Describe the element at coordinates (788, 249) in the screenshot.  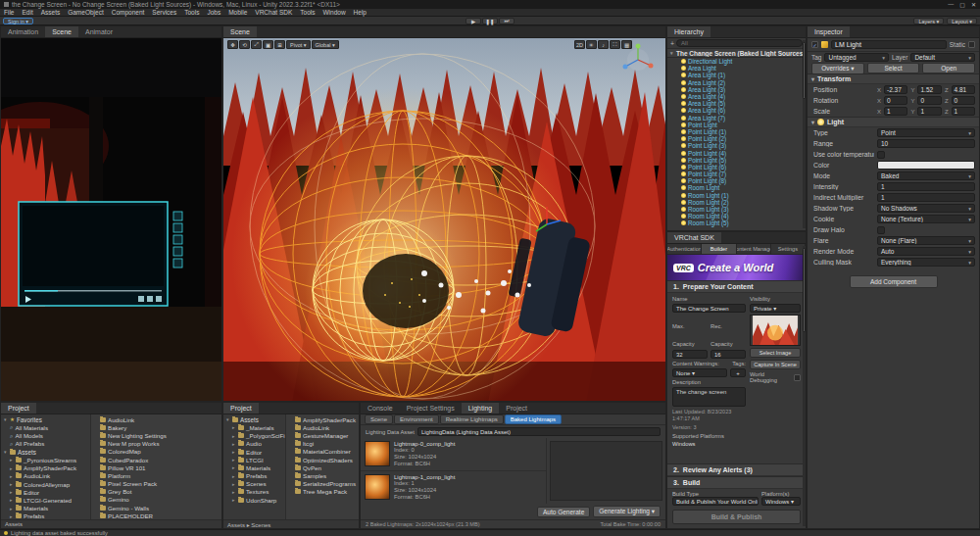
I see `sdk-inner-tab: Settings` at that location.